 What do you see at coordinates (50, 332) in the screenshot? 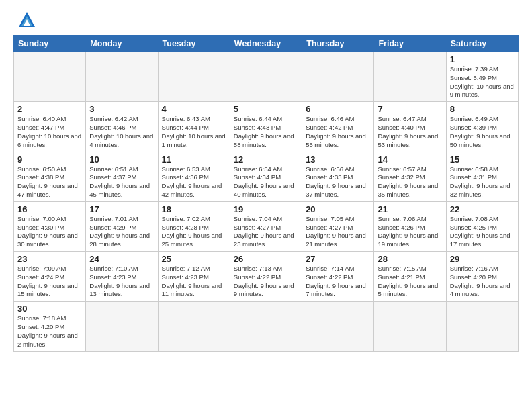
I see `day-info: Sunrise: 7:18 AM Sunset: 4:20 PM Dayligh…` at bounding box center [50, 332].